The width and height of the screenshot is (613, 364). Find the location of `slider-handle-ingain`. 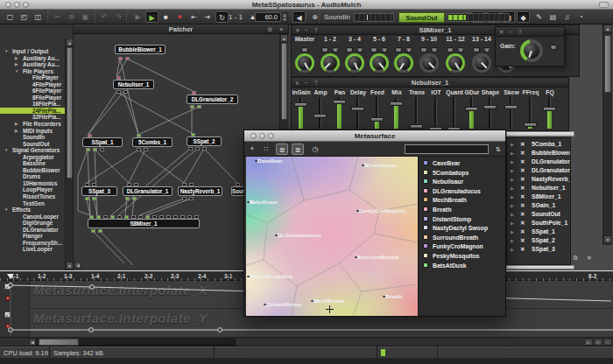

slider-handle-ingain is located at coordinates (301, 105).